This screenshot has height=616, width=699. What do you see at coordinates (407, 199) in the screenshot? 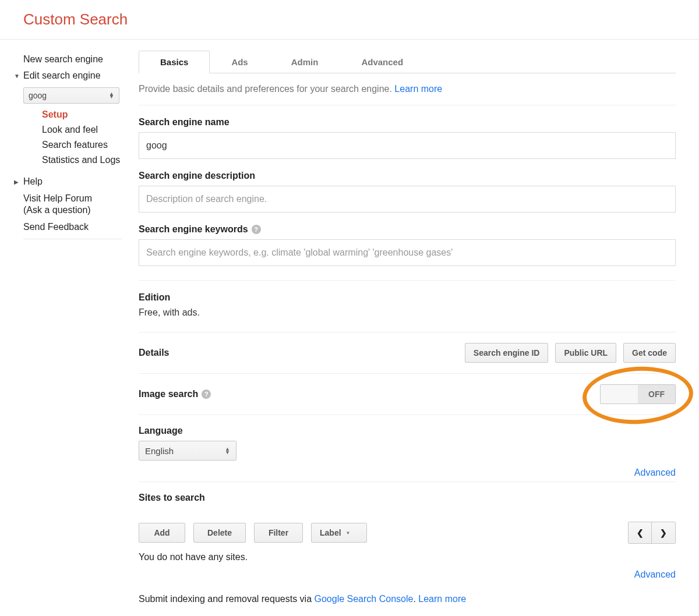
I see `desc-input` at bounding box center [407, 199].